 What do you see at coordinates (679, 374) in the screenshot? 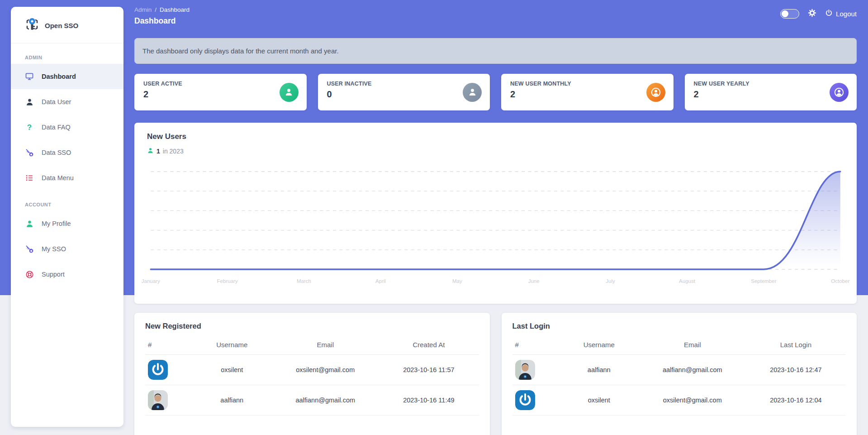
I see `last-login-card: Last Login # Username Email Last Login` at bounding box center [679, 374].